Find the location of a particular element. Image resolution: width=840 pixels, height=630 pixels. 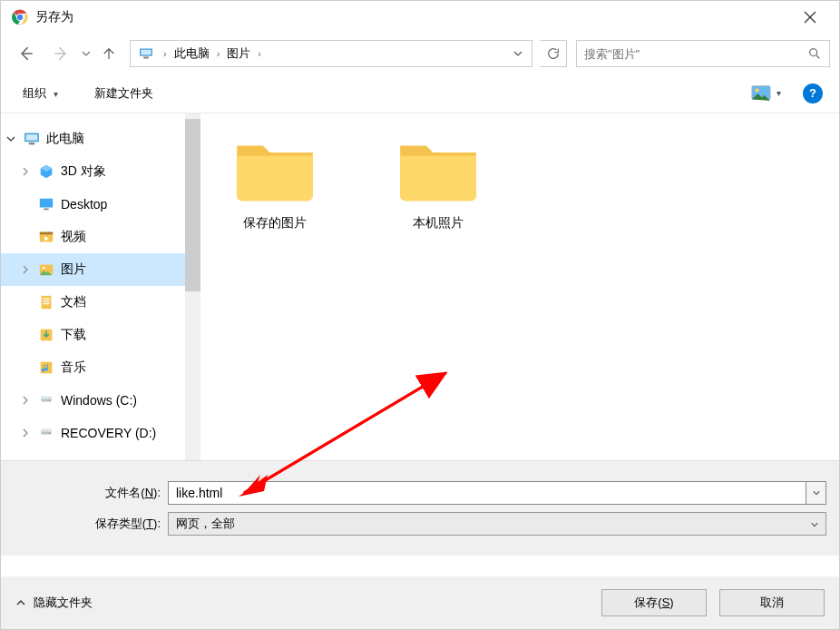

music-icon is located at coordinates (46, 368).